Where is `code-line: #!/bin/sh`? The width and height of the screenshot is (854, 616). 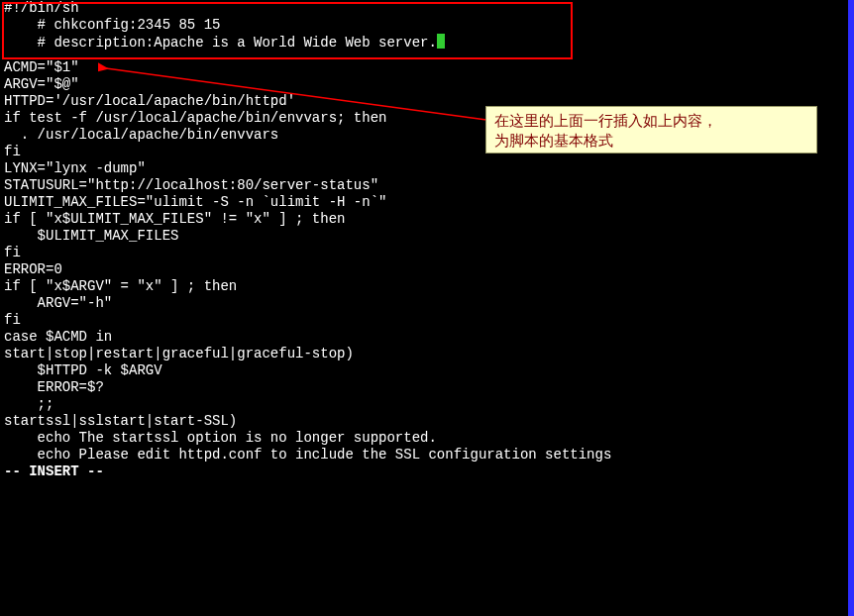
code-line: #!/bin/sh is located at coordinates (427, 8).